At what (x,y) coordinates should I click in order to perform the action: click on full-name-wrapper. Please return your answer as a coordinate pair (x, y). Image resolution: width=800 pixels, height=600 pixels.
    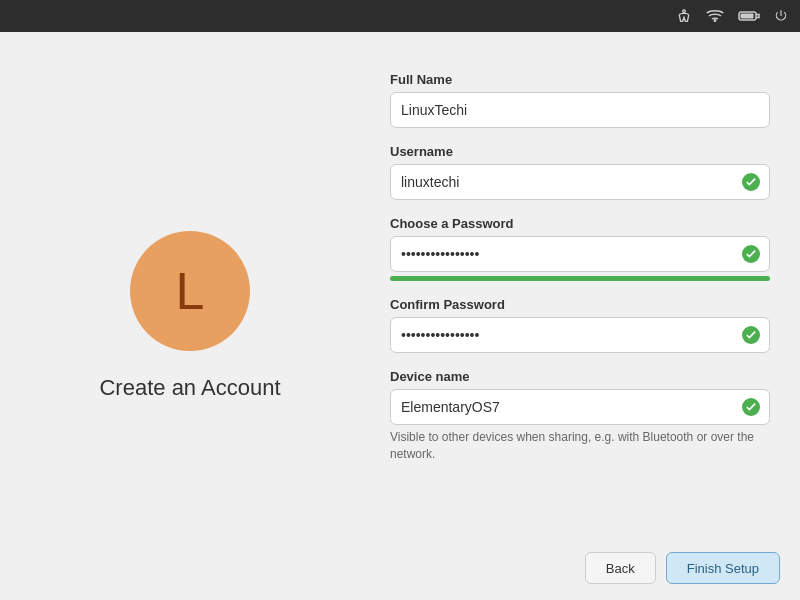
    Looking at the image, I should click on (580, 110).